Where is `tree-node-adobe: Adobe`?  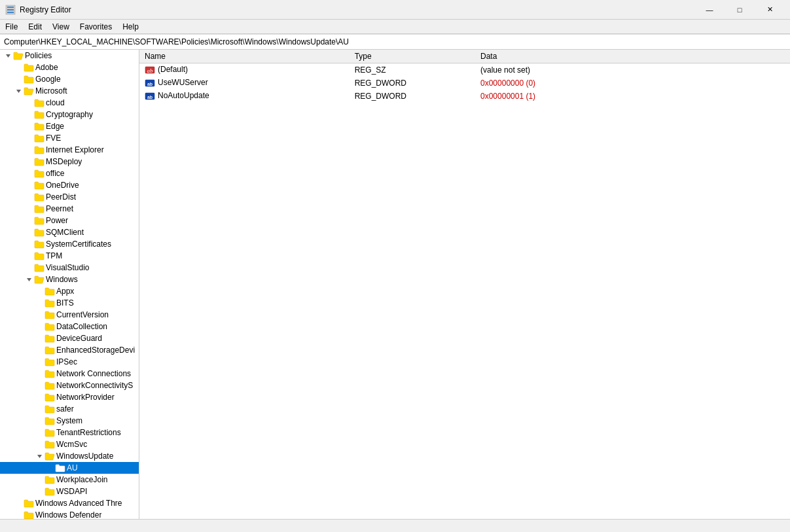 tree-node-adobe: Adobe is located at coordinates (69, 67).